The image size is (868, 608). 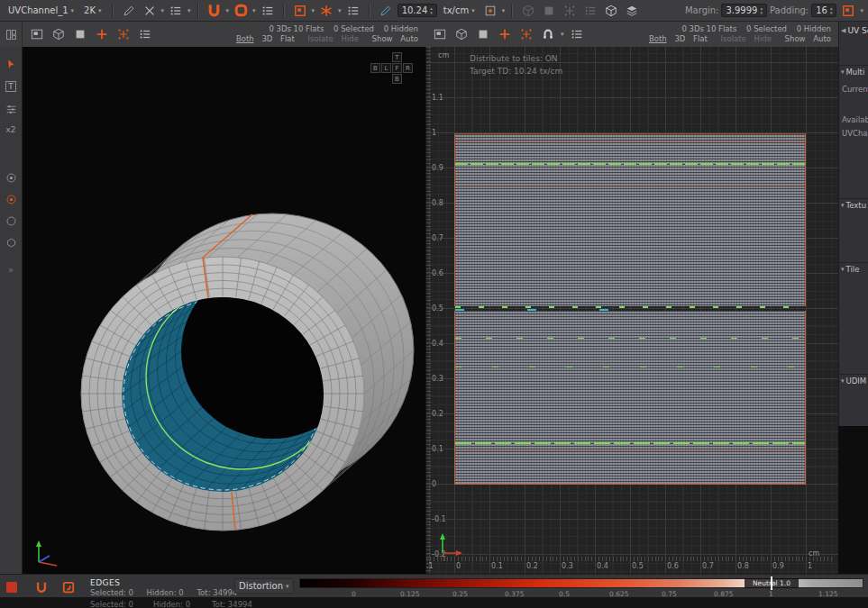 I want to click on rizomuv-logo-icon, so click(x=41, y=587).